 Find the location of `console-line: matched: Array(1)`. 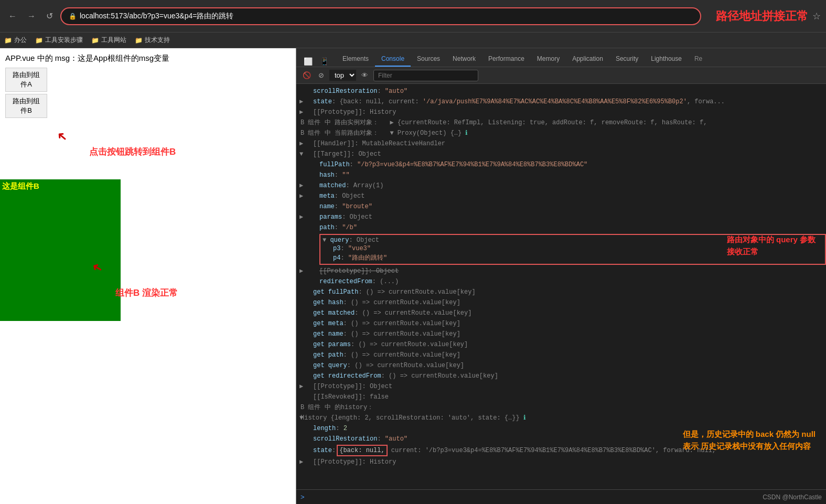

console-line: matched: Array(1) is located at coordinates (561, 186).